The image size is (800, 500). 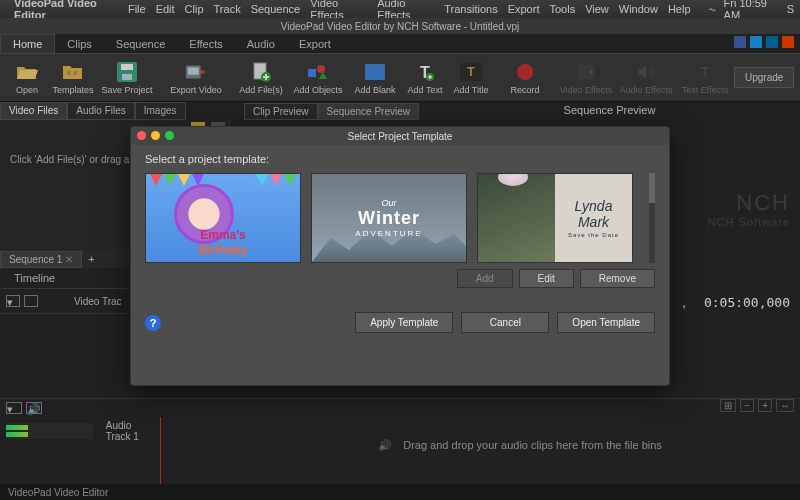 What do you see at coordinates (170, 136) in the screenshot?
I see `zoom-icon` at bounding box center [170, 136].